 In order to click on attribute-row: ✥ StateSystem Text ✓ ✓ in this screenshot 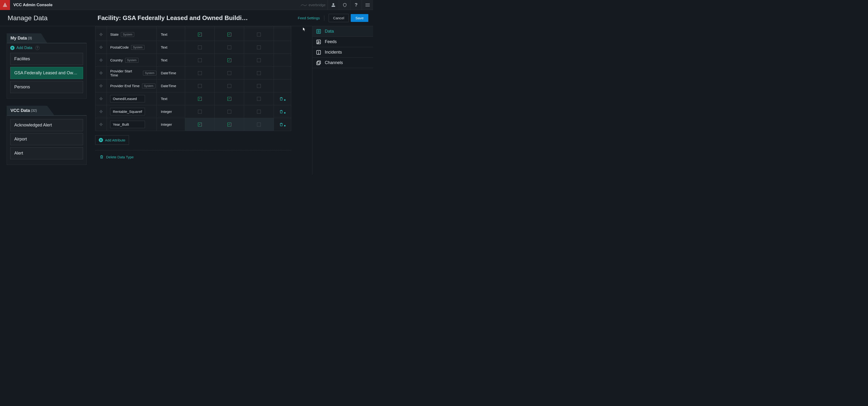, I will do `click(193, 34)`.